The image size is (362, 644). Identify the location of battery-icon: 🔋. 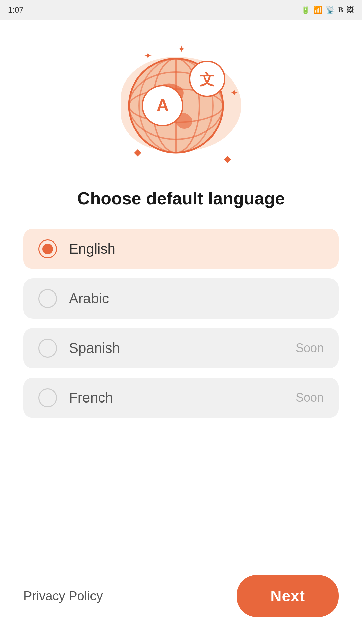
(306, 10).